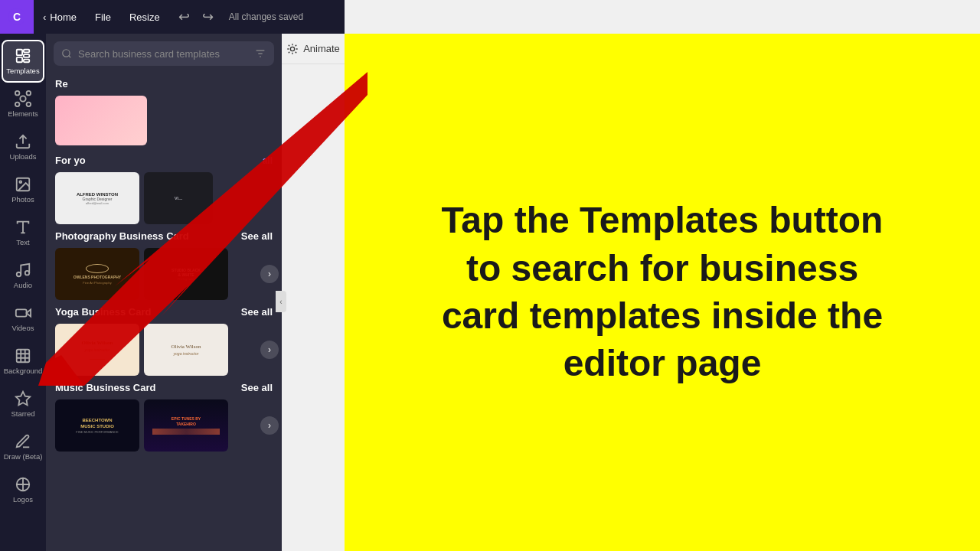 Image resolution: width=980 pixels, height=551 pixels. Describe the element at coordinates (103, 17) in the screenshot. I see `file-nav: File` at that location.